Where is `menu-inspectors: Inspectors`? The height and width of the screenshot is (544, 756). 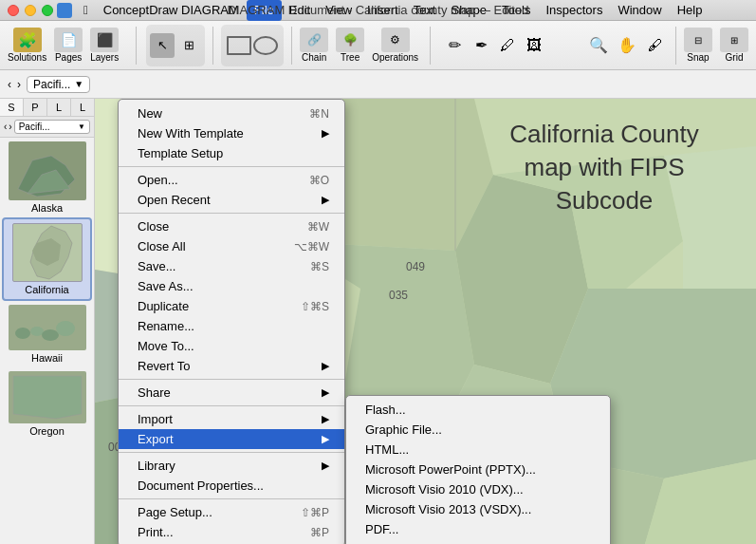
menu-inspectors: Inspectors is located at coordinates (574, 10).